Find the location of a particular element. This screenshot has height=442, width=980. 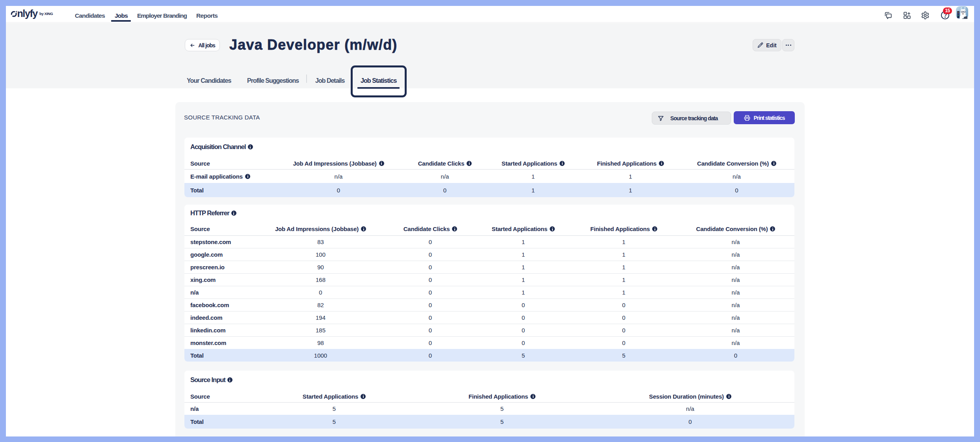

svg-text: nlyfy is located at coordinates (28, 13).